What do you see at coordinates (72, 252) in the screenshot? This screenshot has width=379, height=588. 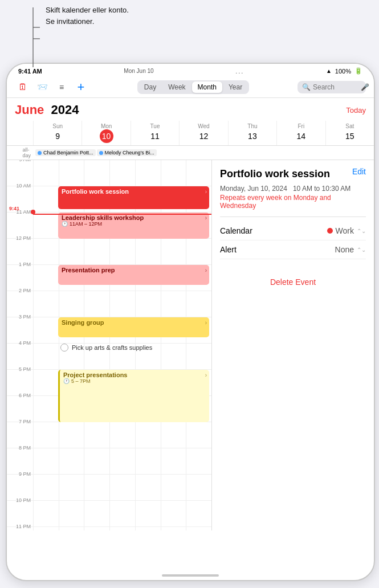 I see `hour-cell-12-mon` at bounding box center [72, 252].